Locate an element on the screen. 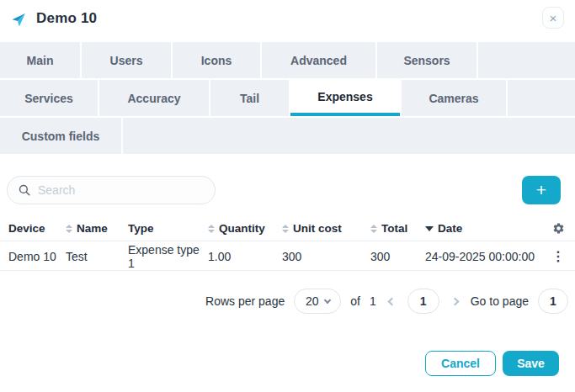 The image size is (575, 392). previous-page-button is located at coordinates (392, 301).